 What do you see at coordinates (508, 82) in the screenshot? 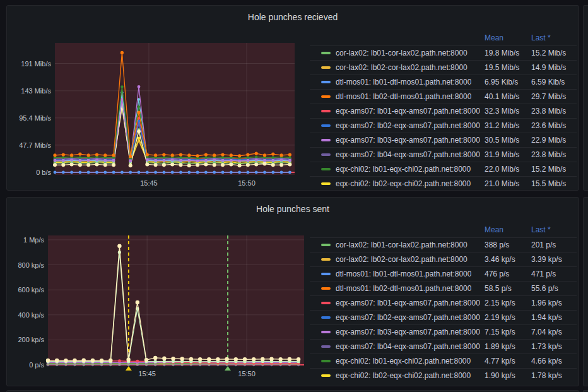
I see `series-mean-value: 6.95 Kib/s` at bounding box center [508, 82].